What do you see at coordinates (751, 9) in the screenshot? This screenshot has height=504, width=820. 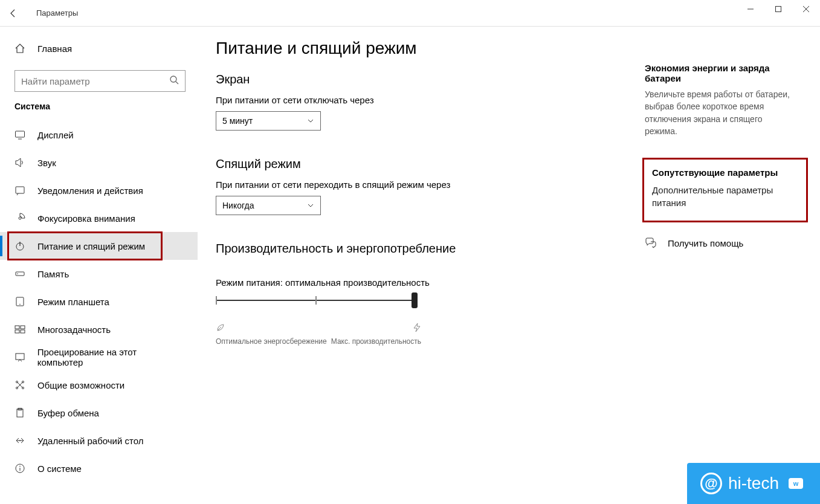 I see `minimize-button` at bounding box center [751, 9].